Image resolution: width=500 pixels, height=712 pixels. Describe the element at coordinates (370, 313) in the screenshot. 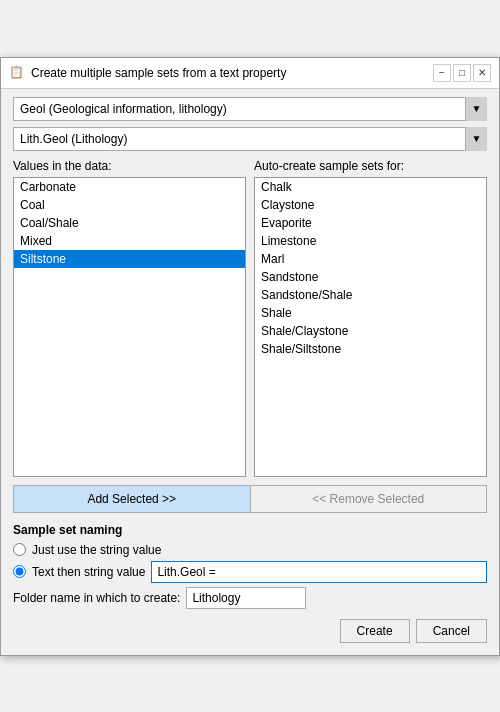

I see `list-item: Shale` at that location.